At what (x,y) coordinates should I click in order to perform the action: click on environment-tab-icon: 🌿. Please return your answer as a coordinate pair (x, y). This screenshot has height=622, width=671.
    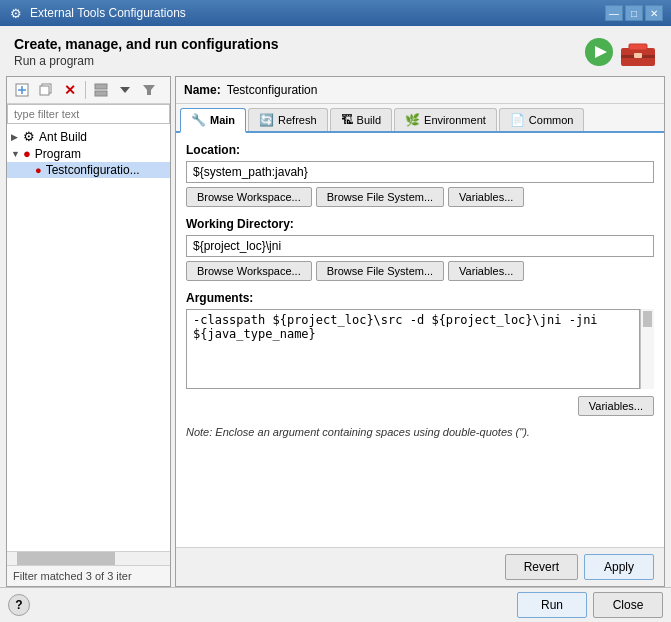
    Looking at the image, I should click on (412, 120).